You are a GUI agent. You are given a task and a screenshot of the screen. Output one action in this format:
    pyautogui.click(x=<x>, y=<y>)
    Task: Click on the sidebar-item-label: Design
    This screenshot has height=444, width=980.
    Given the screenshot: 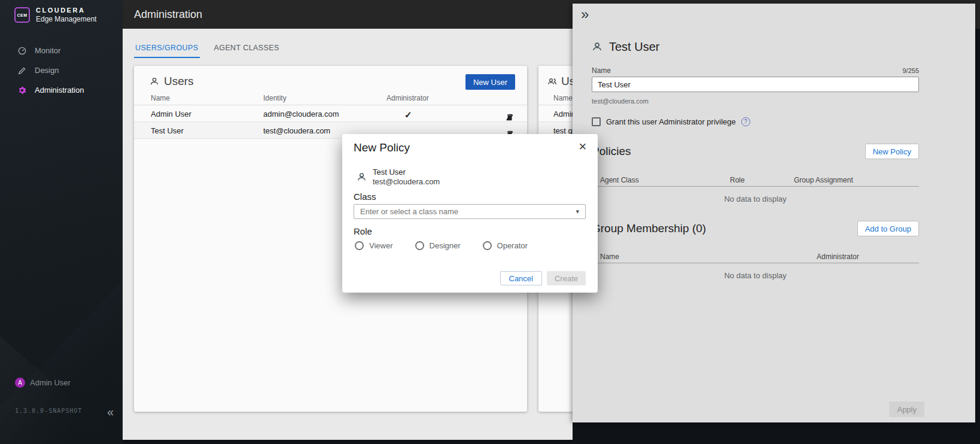 What is the action you would take?
    pyautogui.click(x=47, y=71)
    